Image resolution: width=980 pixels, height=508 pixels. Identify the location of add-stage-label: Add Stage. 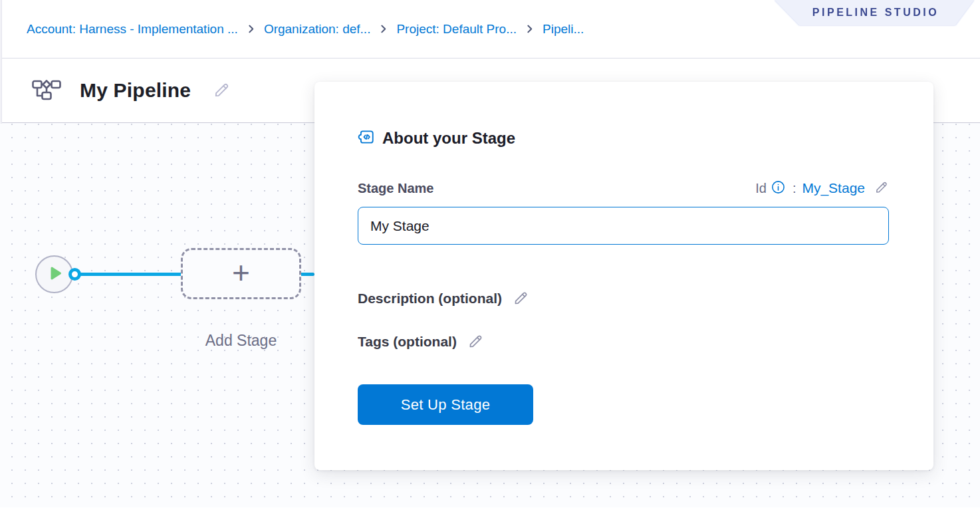
(241, 340).